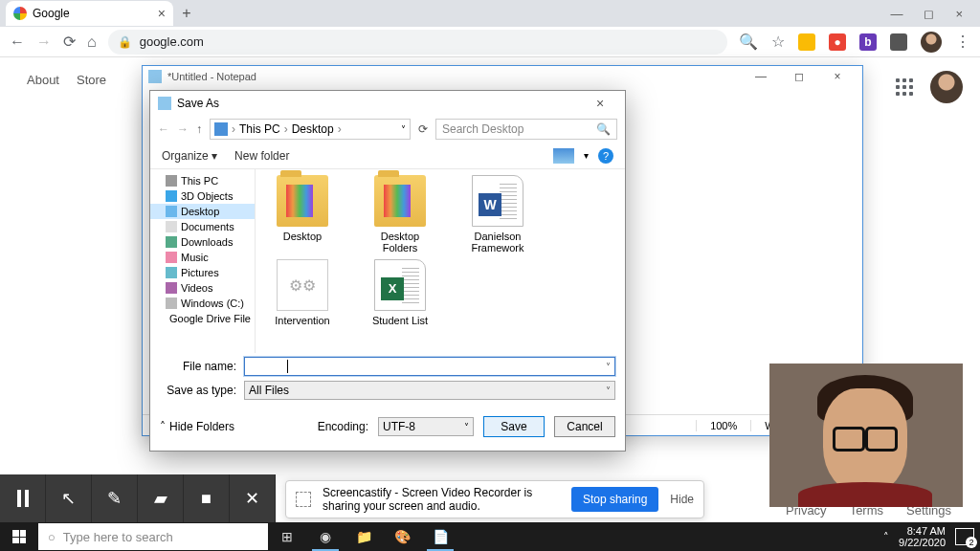  I want to click on tree-documents: Documents, so click(203, 227).